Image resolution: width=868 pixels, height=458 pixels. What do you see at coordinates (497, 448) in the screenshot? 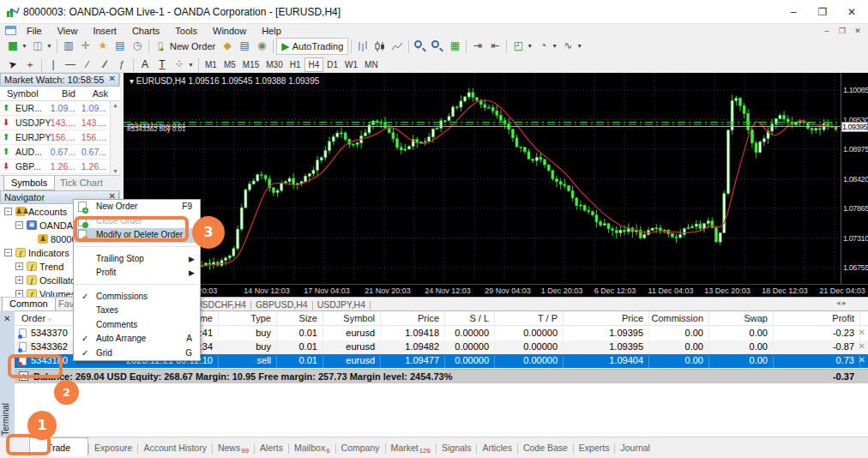
I see `tab-articles: Articles` at bounding box center [497, 448].